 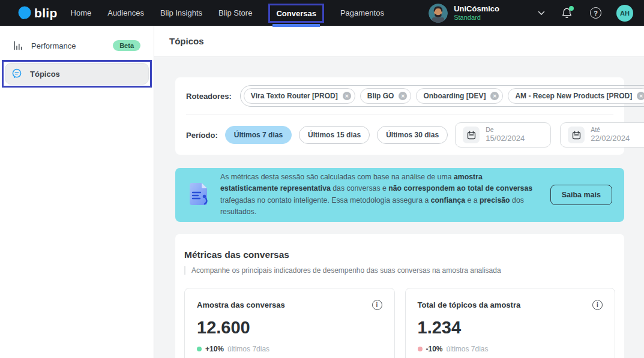 I want to click on date-to-field: Até 22/02/2024, so click(x=602, y=135).